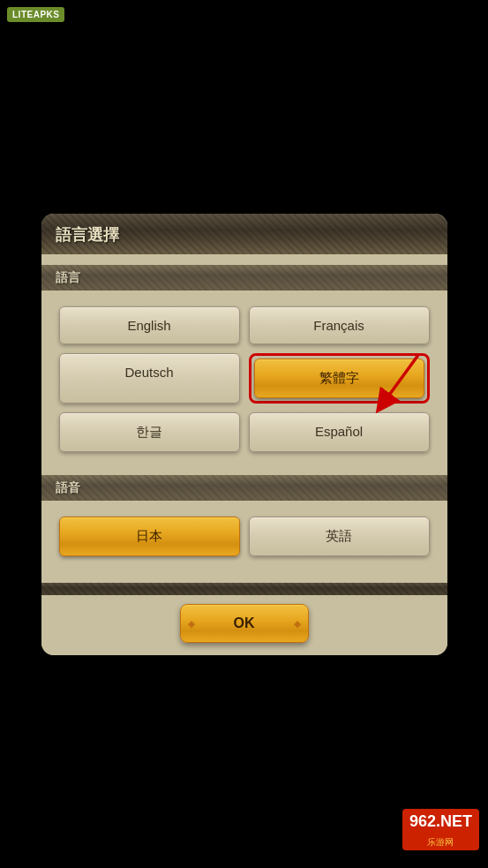  Describe the element at coordinates (150, 537) in the screenshot. I see `audio-btn-japanese: 日本` at that location.